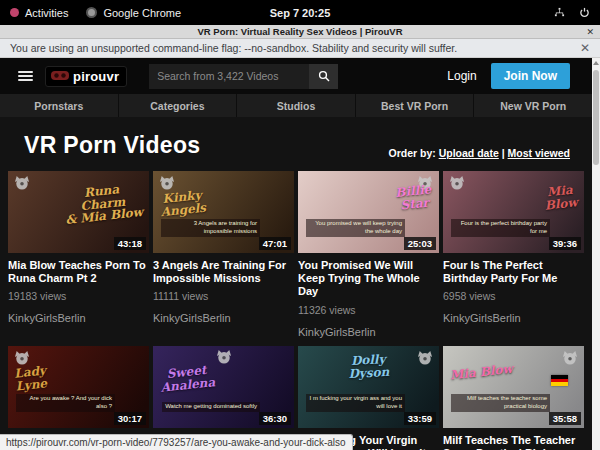 The image size is (600, 450). What do you see at coordinates (60, 76) in the screenshot?
I see `vr-goggles-icon` at bounding box center [60, 76].